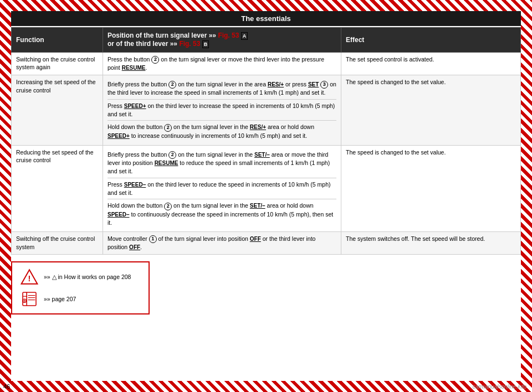 This screenshot has width=532, height=392. I want to click on title-text: The essentials, so click(266, 19).